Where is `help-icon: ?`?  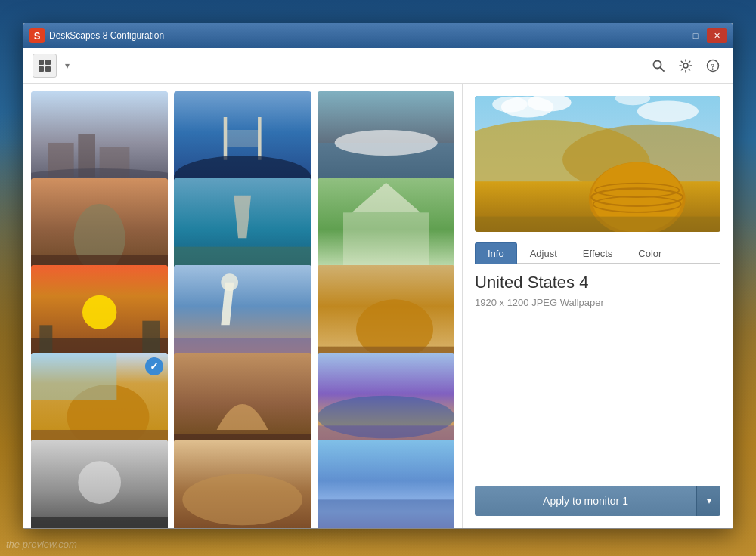 help-icon: ? is located at coordinates (713, 66).